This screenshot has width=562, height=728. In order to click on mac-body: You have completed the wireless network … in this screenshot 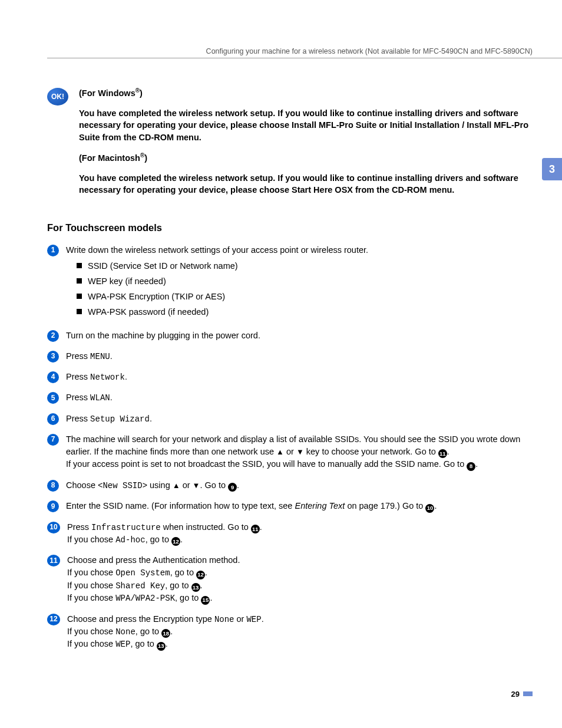, I will do `click(306, 184)`.